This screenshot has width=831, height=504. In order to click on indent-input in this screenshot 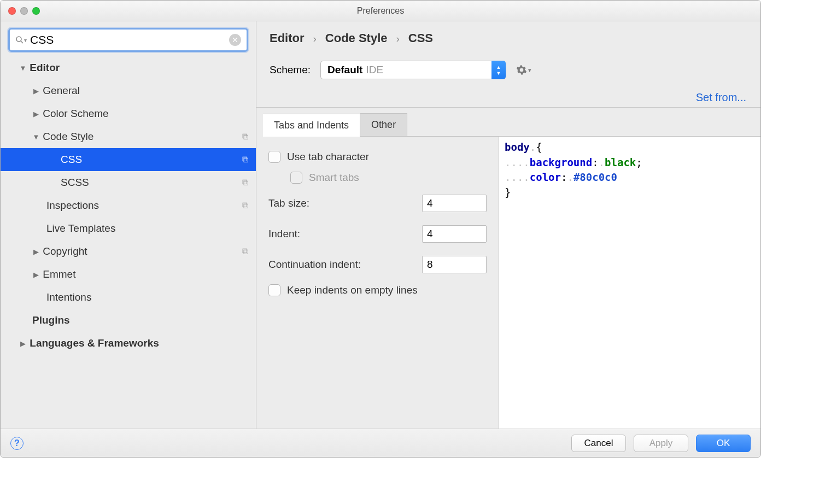, I will do `click(454, 234)`.